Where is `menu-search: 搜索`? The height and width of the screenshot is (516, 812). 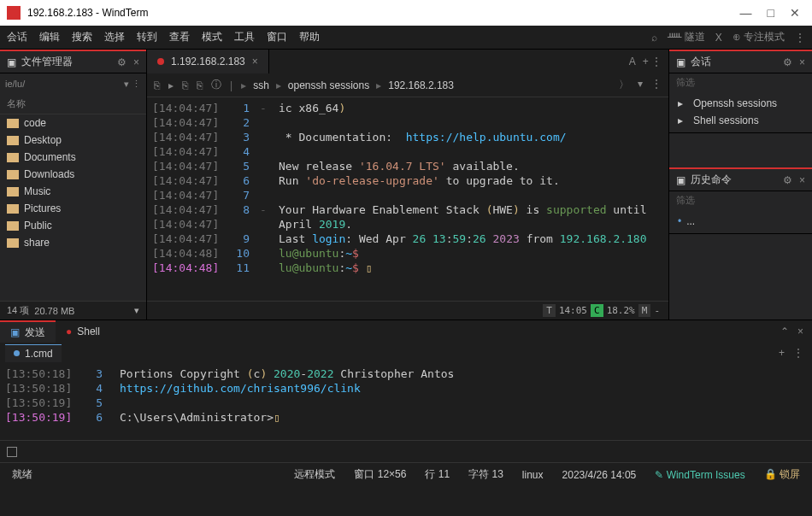 menu-search: 搜索 is located at coordinates (82, 38).